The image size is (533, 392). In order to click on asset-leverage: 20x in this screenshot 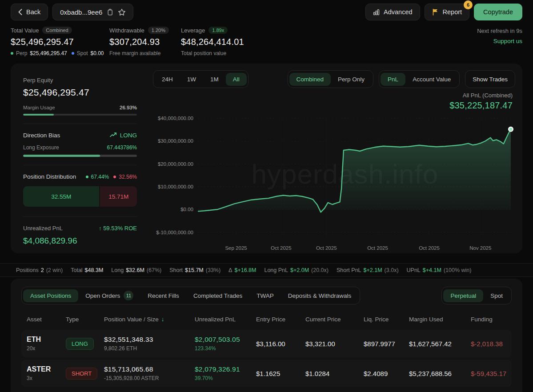, I will do `click(46, 348)`.